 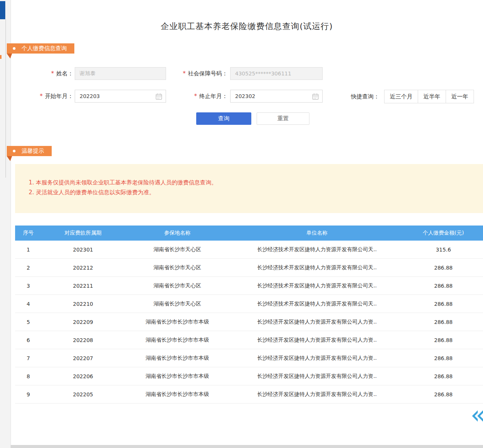 What do you see at coordinates (256, 192) in the screenshot?
I see `tips-line-2: 2. 灵活就业人员的缴费单位信息以实际缴费为准。` at bounding box center [256, 192].